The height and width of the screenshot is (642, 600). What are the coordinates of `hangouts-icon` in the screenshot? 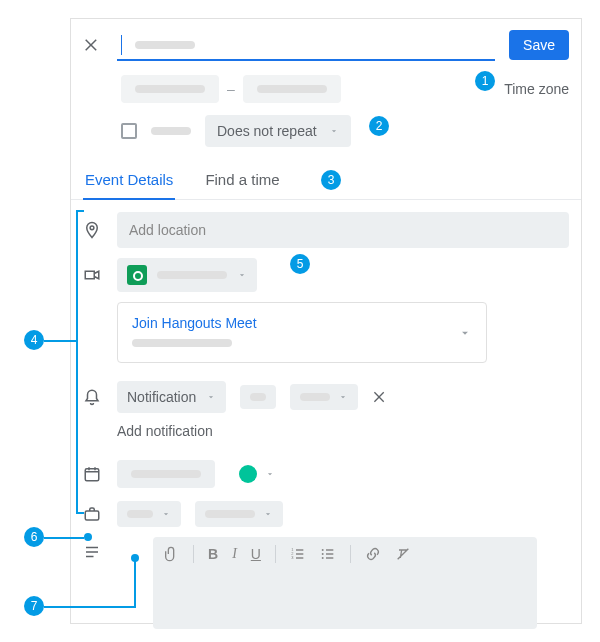 It's located at (137, 275).